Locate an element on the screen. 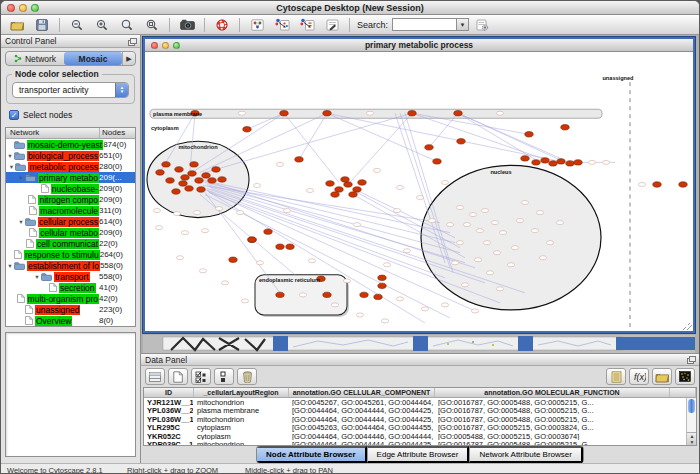  zoom-window-button is located at coordinates (35, 8).